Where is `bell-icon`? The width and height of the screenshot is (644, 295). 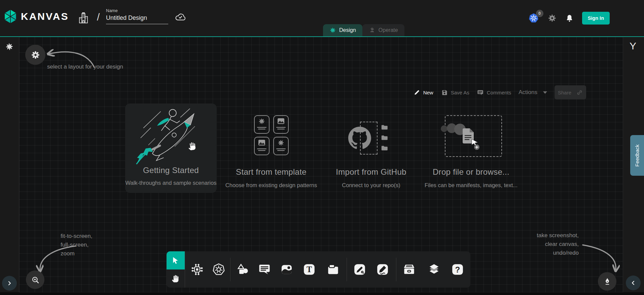 bell-icon is located at coordinates (569, 18).